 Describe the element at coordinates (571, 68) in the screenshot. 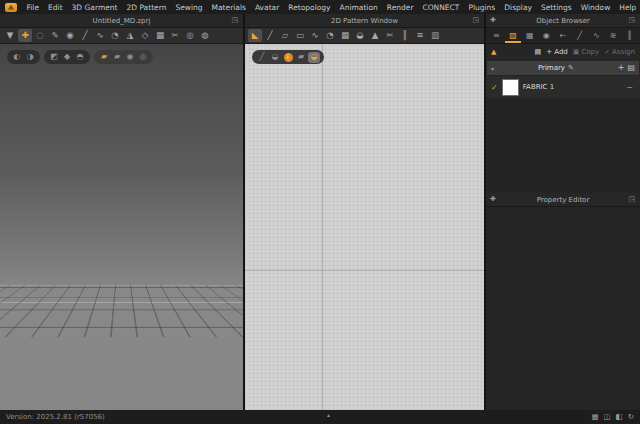

I see `edit-section-icon: ✎` at that location.